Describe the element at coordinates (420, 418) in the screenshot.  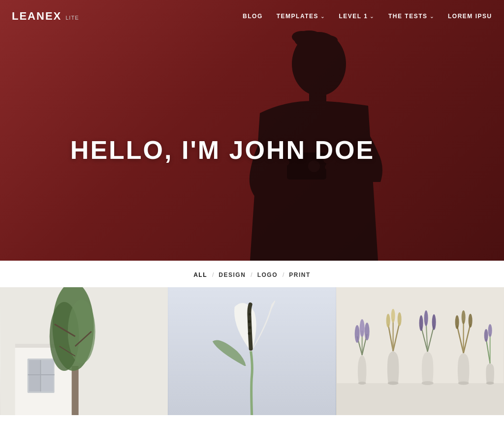
I see `card-info-3: Logotype Work One logo` at that location.